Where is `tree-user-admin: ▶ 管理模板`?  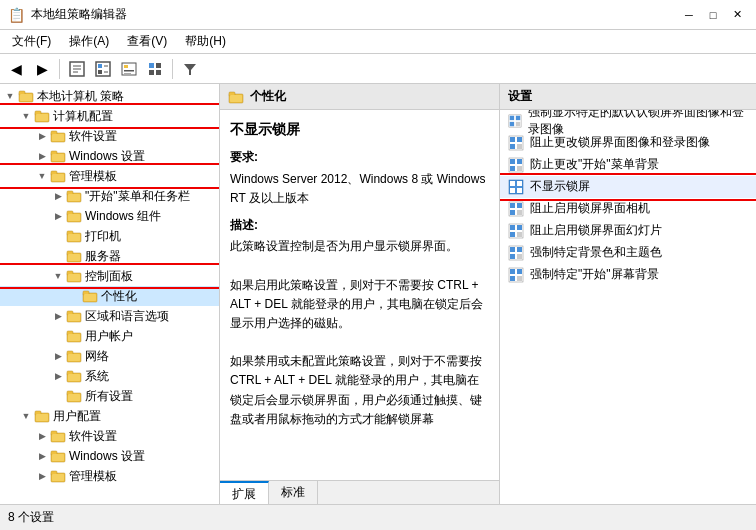 tree-user-admin: ▶ 管理模板 is located at coordinates (110, 476).